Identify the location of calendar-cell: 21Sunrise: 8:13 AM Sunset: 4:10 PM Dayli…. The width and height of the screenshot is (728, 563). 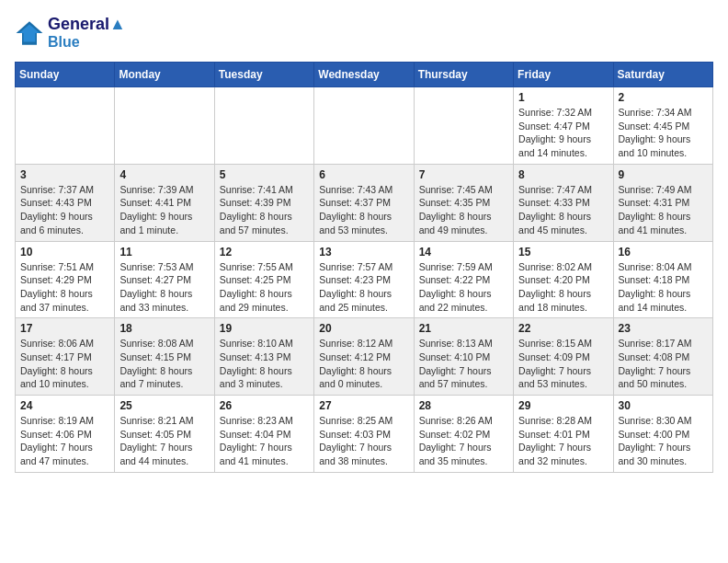
(463, 357).